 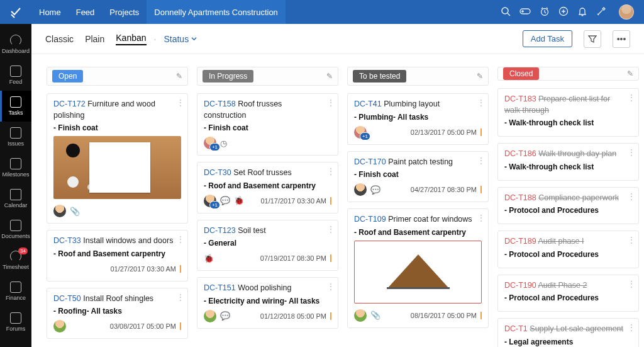 I want to click on logo-icon, so click(x=16, y=12).